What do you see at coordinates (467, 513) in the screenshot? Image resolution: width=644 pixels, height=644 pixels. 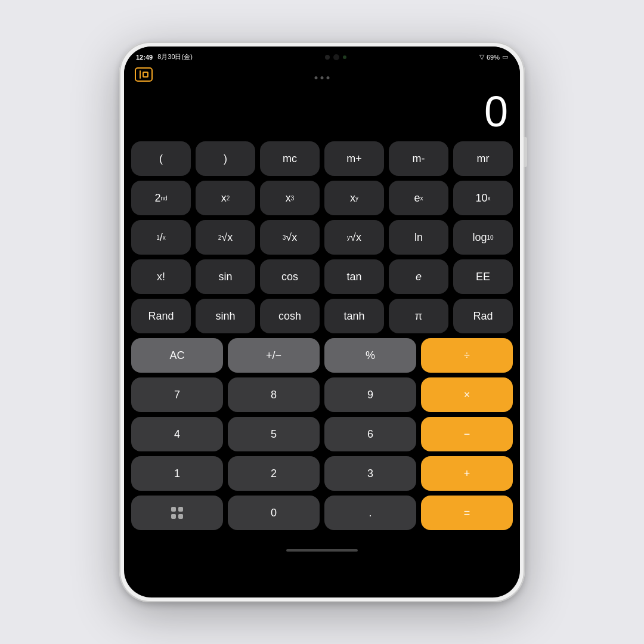 I see `btn-equals: =` at bounding box center [467, 513].